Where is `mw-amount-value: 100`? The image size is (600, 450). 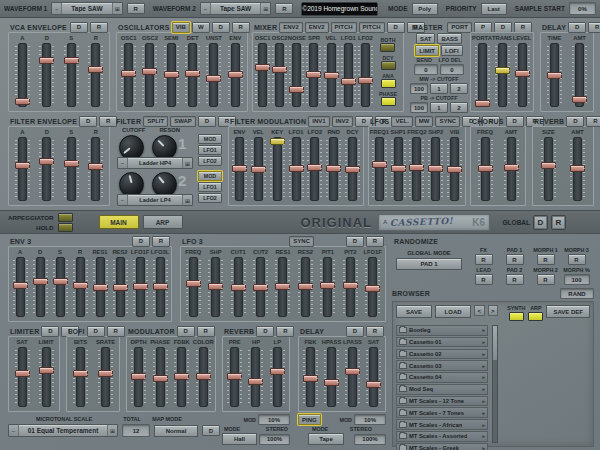
mw-amount-value: 100 is located at coordinates (419, 88).